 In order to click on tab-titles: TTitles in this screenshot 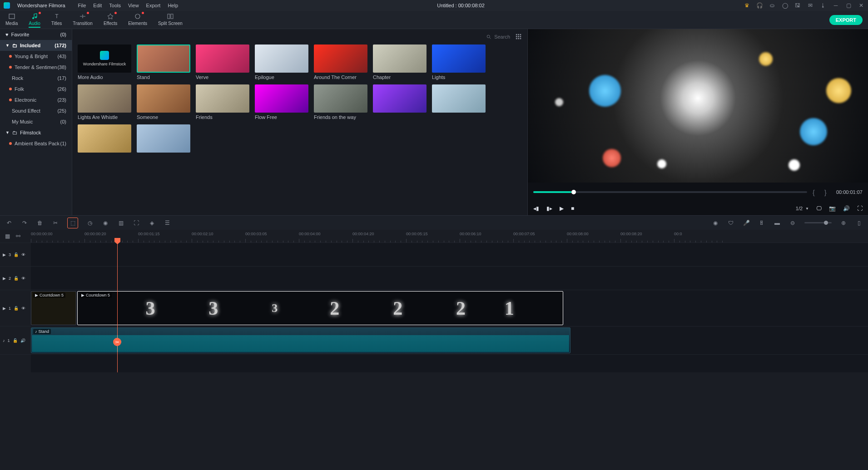, I will do `click(57, 20)`.